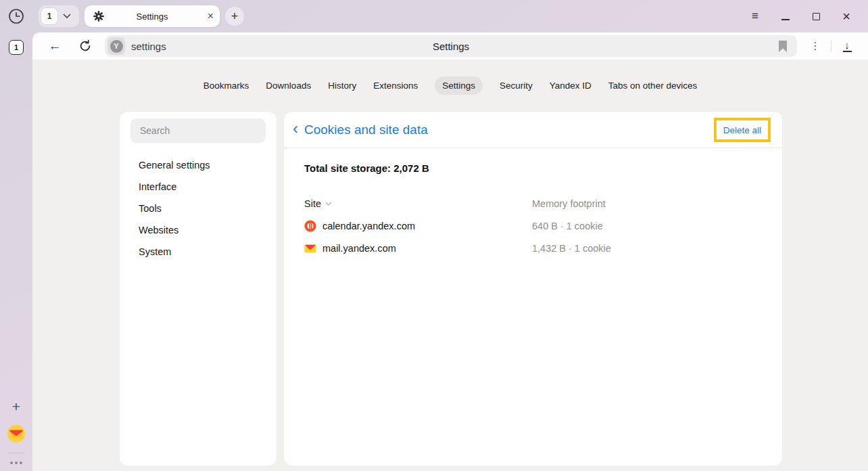  What do you see at coordinates (571, 85) in the screenshot?
I see `nav-yandex-id: Yandex ID` at bounding box center [571, 85].